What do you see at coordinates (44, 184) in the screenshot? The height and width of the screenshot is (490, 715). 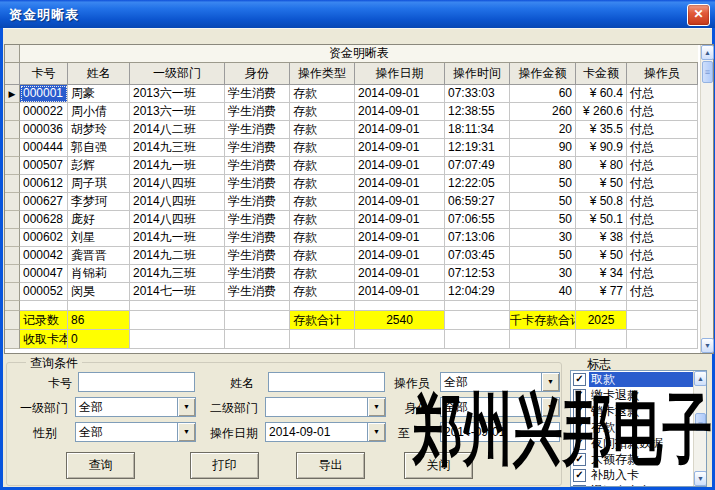 I see `grid-cell: 000612` at bounding box center [44, 184].